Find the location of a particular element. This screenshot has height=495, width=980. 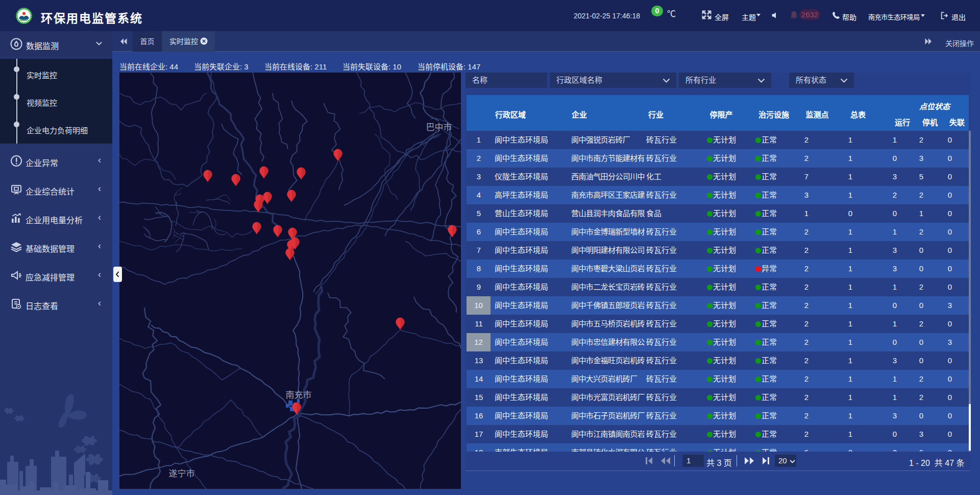

svg-text: 遂宁市 is located at coordinates (182, 474).